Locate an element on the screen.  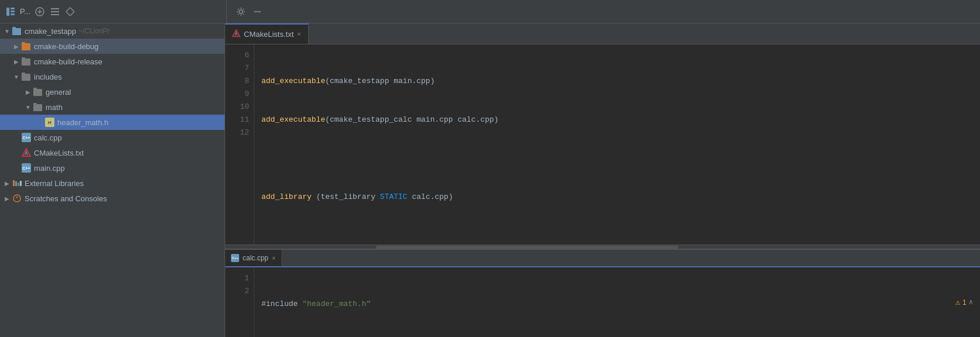
line-numbers-top: 6 7 8 9 10 11 12 is located at coordinates (240, 145).